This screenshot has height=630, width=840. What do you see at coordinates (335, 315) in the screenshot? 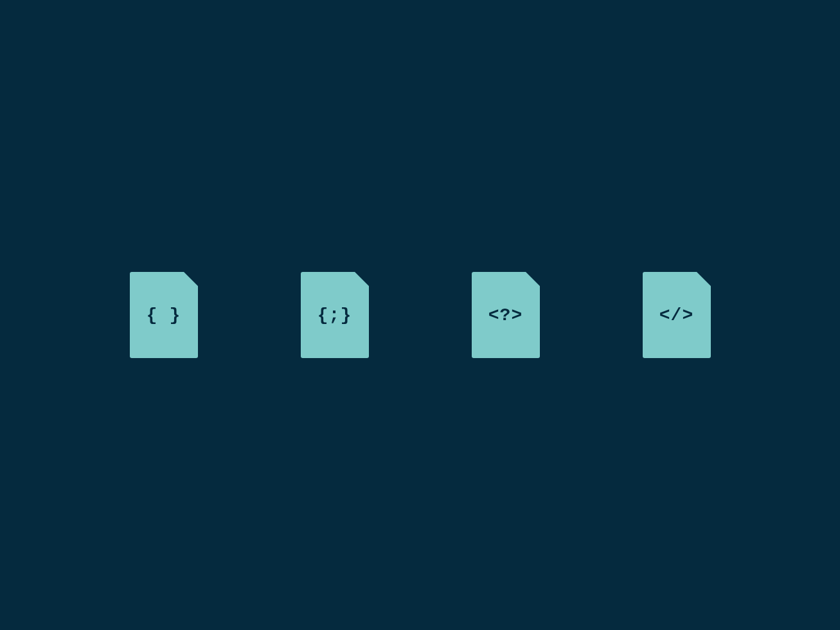
I see `code-block-file-icon: {;}` at bounding box center [335, 315].